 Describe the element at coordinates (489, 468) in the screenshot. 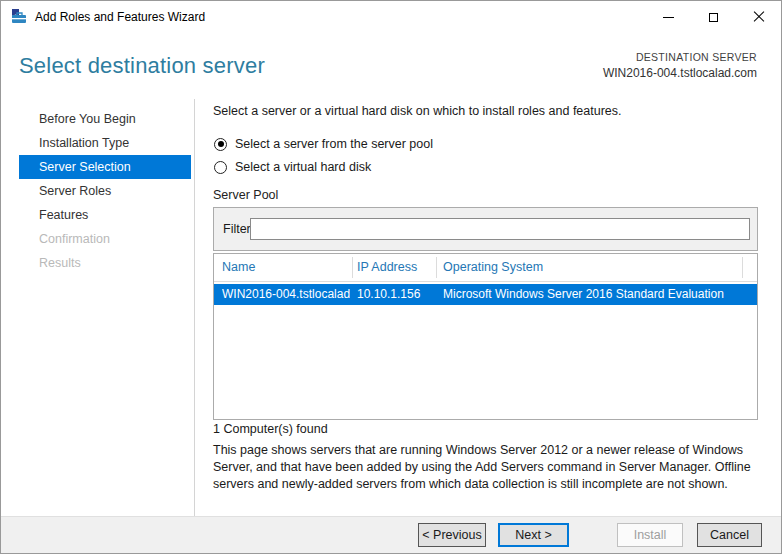

I see `page-description-text: This page shows servers that are running…` at that location.